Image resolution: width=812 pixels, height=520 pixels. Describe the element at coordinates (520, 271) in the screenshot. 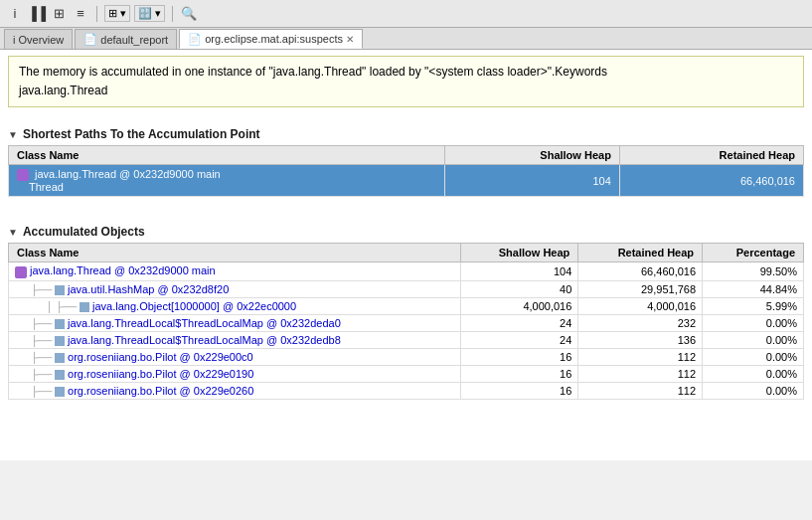

I see `acc-row-shallow-heap: 104` at that location.